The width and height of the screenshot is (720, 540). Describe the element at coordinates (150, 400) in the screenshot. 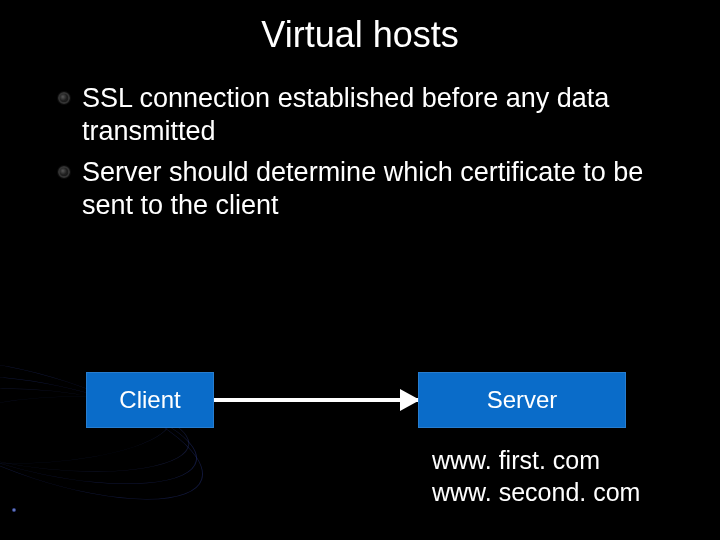

I see `client-label: Client` at that location.